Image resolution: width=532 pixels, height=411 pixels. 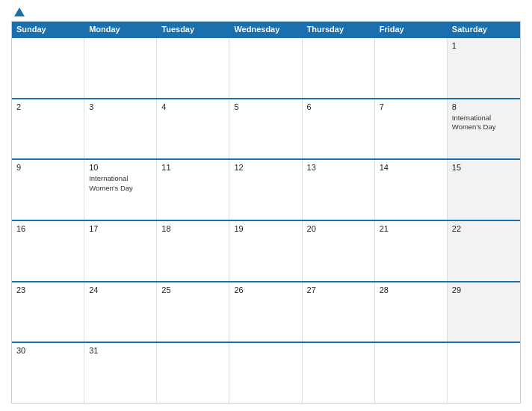 I want to click on calendar-day-cell: 21, so click(x=411, y=251).